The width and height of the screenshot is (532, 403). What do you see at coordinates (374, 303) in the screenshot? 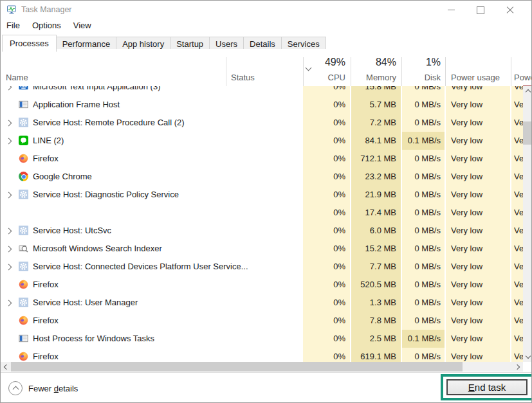
I see `memory-value: 1.3 MB` at bounding box center [374, 303].